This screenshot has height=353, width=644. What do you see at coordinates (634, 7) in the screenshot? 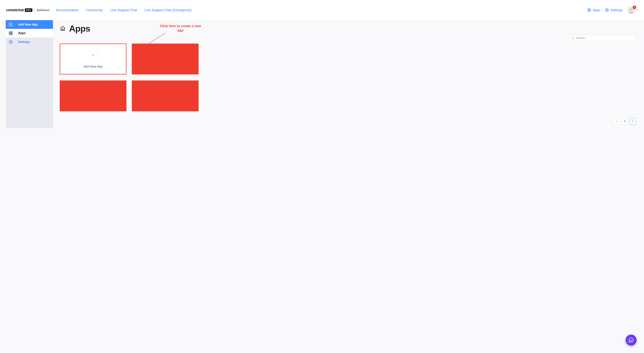
I see `notification-badge: 1` at bounding box center [634, 7].